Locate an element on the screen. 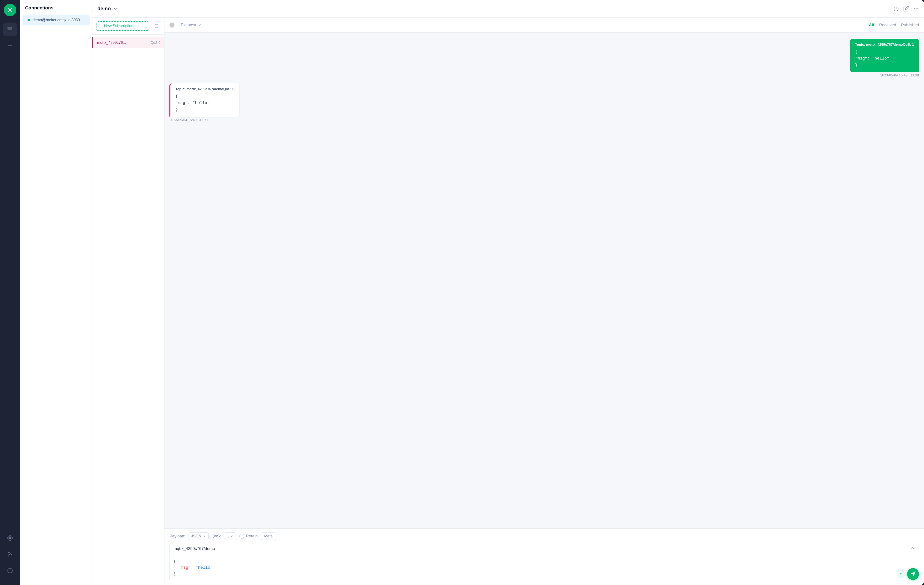  sidebar-item-info is located at coordinates (10, 570).